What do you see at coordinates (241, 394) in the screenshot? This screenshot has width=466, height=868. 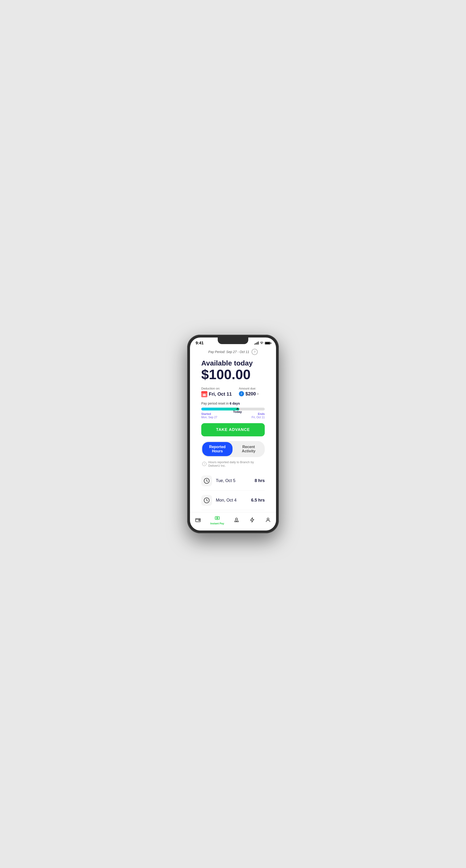 I see `info-circle-icon: i` at bounding box center [241, 394].